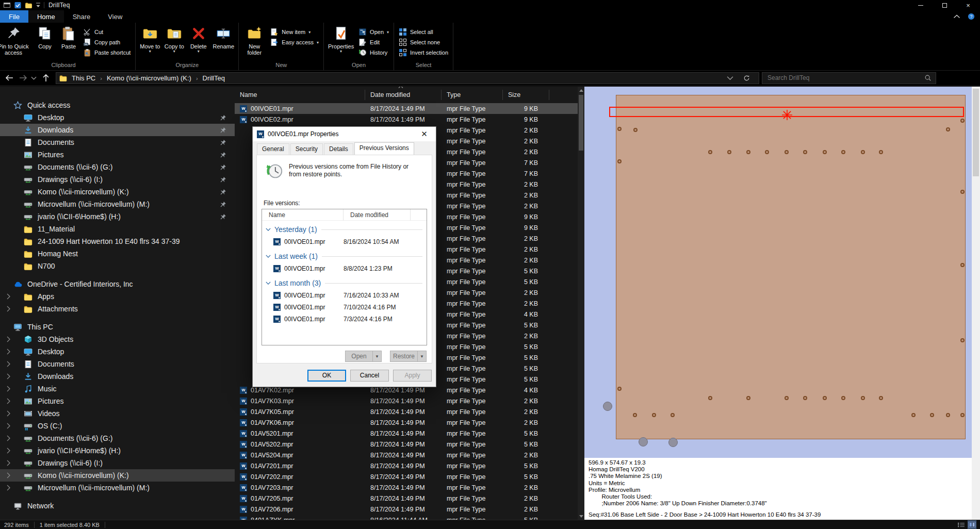 This screenshot has height=529, width=980. What do you see at coordinates (118, 426) in the screenshot?
I see `sidebar-item: OS (C:)` at bounding box center [118, 426].